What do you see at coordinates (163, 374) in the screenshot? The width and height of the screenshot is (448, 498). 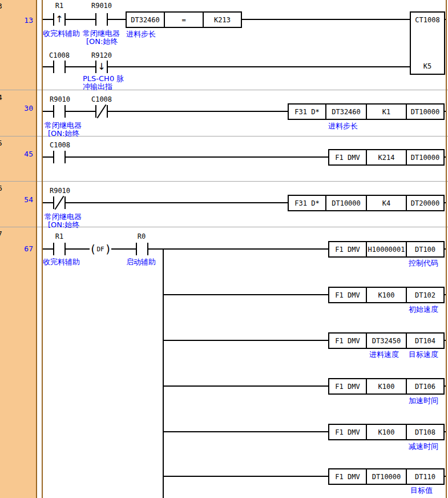 I see `branch-wire` at bounding box center [163, 374].